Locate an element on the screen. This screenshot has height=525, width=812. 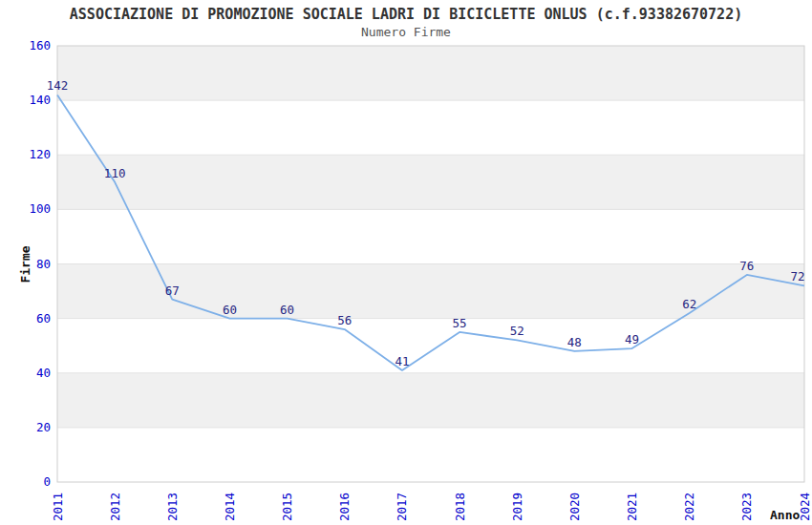
x-tick-label: 2011 is located at coordinates (57, 507).